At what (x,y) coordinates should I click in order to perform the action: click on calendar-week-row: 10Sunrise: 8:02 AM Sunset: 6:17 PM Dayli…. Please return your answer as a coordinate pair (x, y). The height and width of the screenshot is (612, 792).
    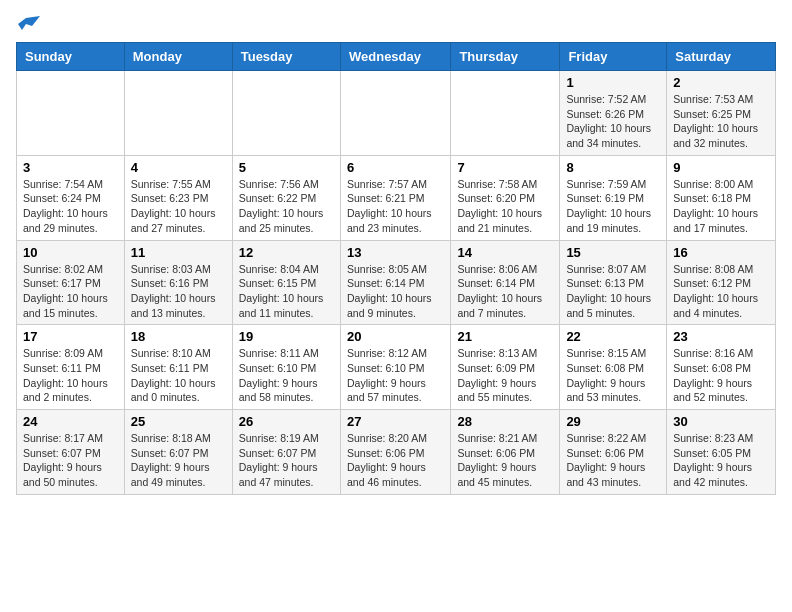
    Looking at the image, I should click on (396, 282).